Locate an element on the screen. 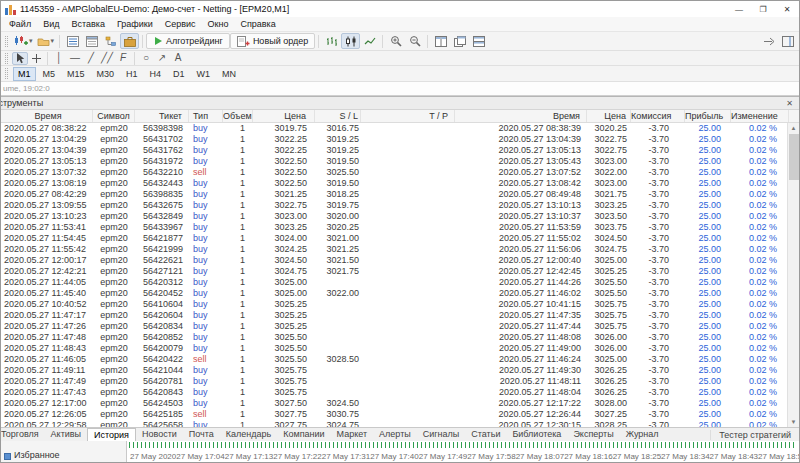 This screenshot has height=463, width=800. column-header-1: Символ is located at coordinates (114, 116).